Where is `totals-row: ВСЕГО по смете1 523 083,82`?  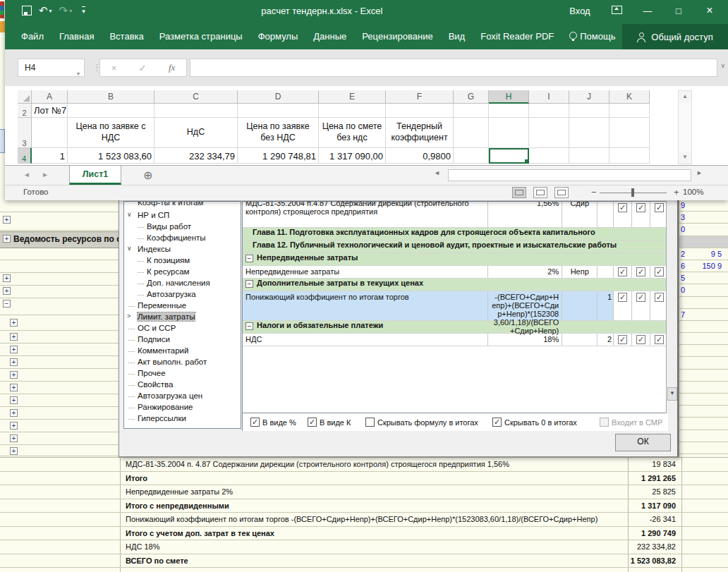
totals-row: ВСЕГО по смете1 523 083,82 is located at coordinates (364, 561).